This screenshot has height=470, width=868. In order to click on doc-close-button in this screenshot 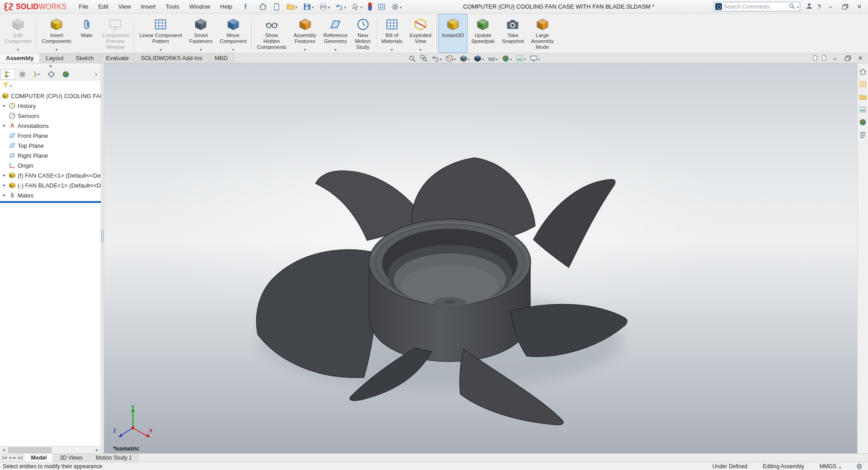, I will do `click(860, 58)`.